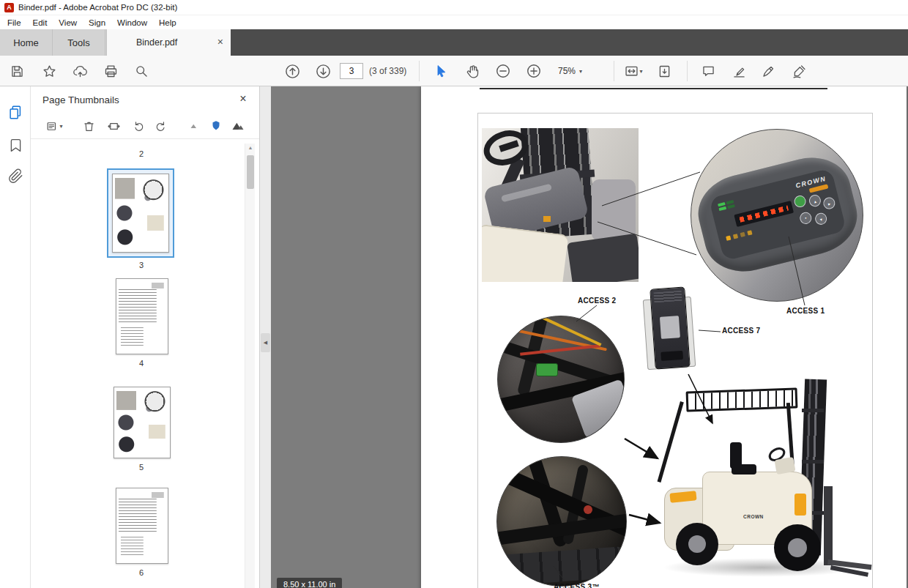 The image size is (908, 588). I want to click on panel-splitter: ◀, so click(265, 337).